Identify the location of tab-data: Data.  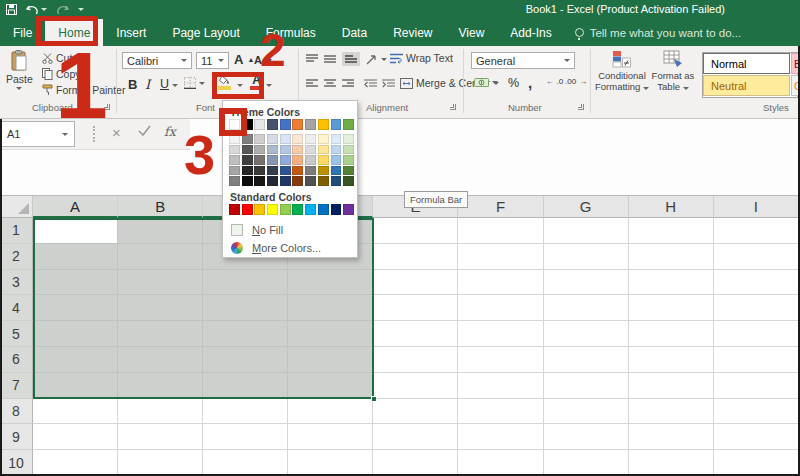
(354, 32).